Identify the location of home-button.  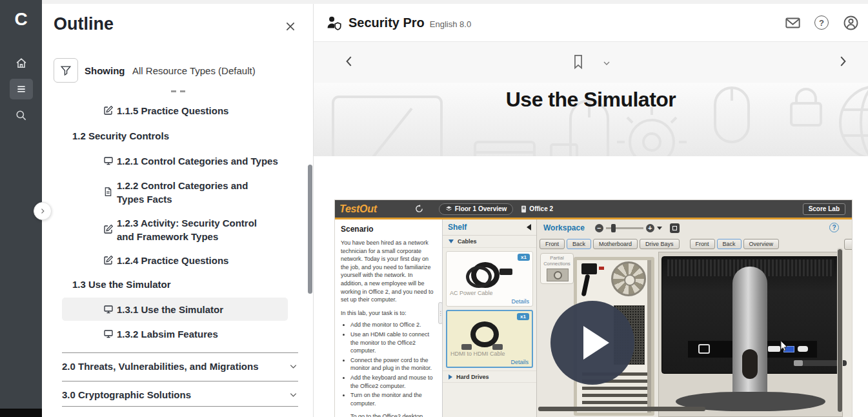
(21, 63).